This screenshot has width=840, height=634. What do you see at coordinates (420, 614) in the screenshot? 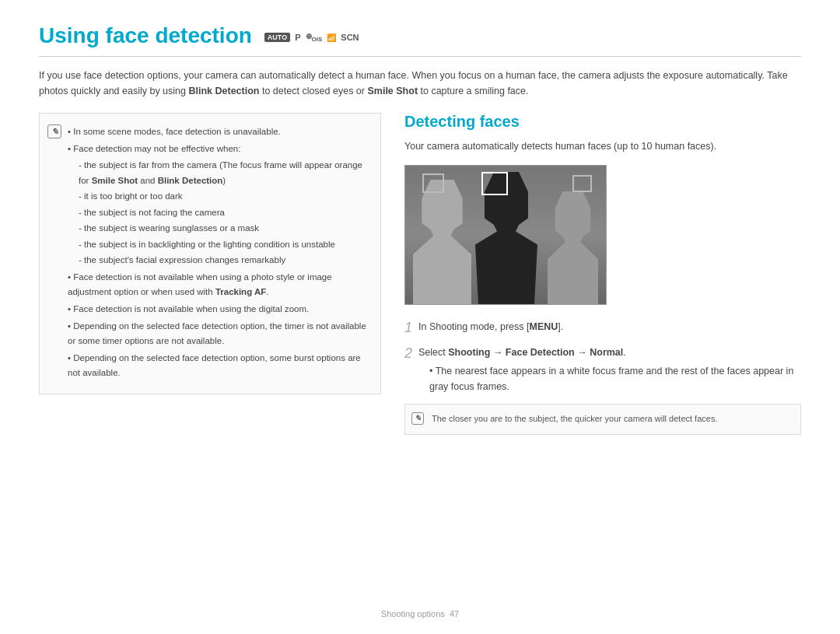
I see `page-footer: Shooting options 47` at bounding box center [420, 614].